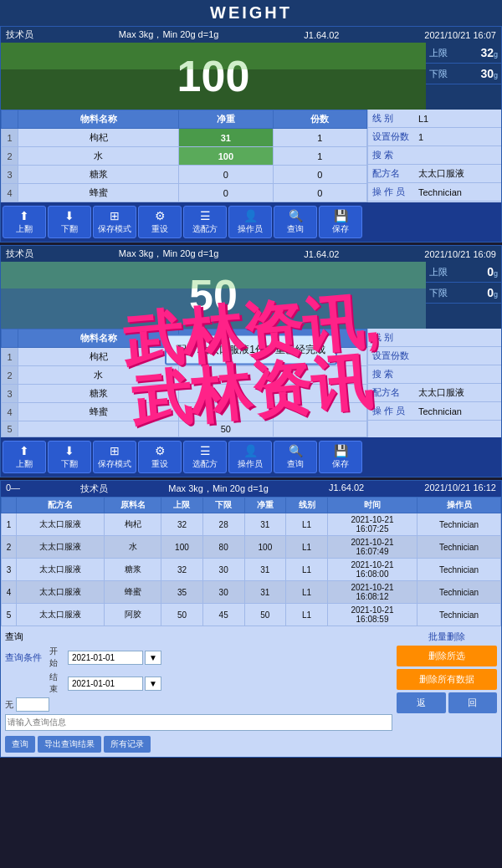  I want to click on panel2-datetime: 2021/10/21 16:09, so click(460, 254).